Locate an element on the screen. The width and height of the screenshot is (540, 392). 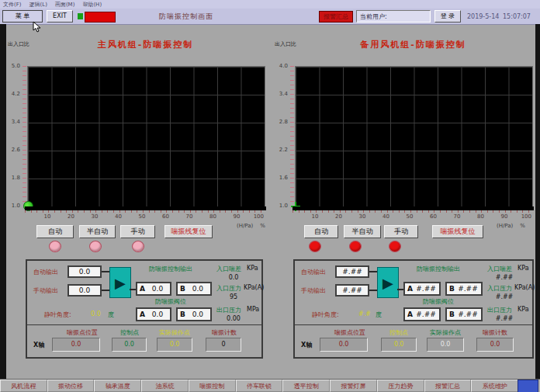
exit-button: EXIT is located at coordinates (60, 16).